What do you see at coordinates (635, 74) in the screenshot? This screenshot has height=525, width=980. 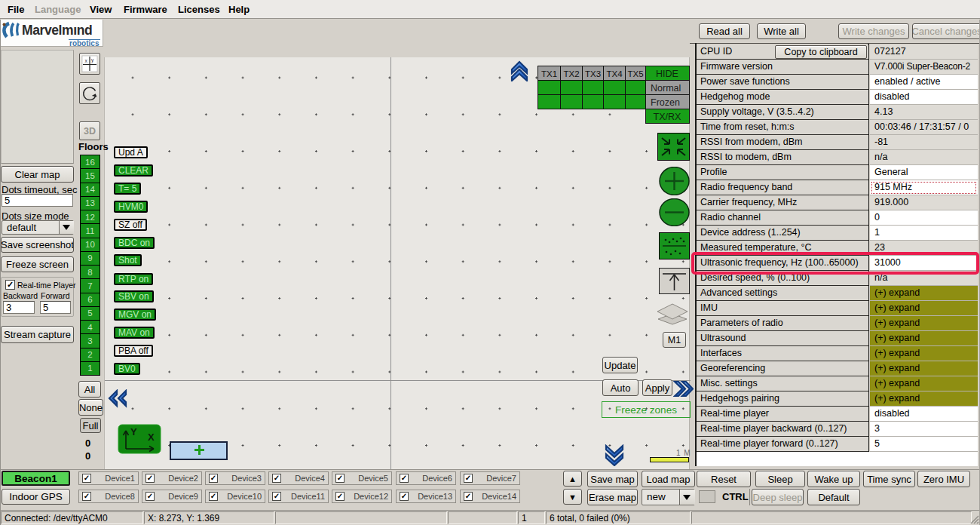 I see `svg-text: TX5` at bounding box center [635, 74].